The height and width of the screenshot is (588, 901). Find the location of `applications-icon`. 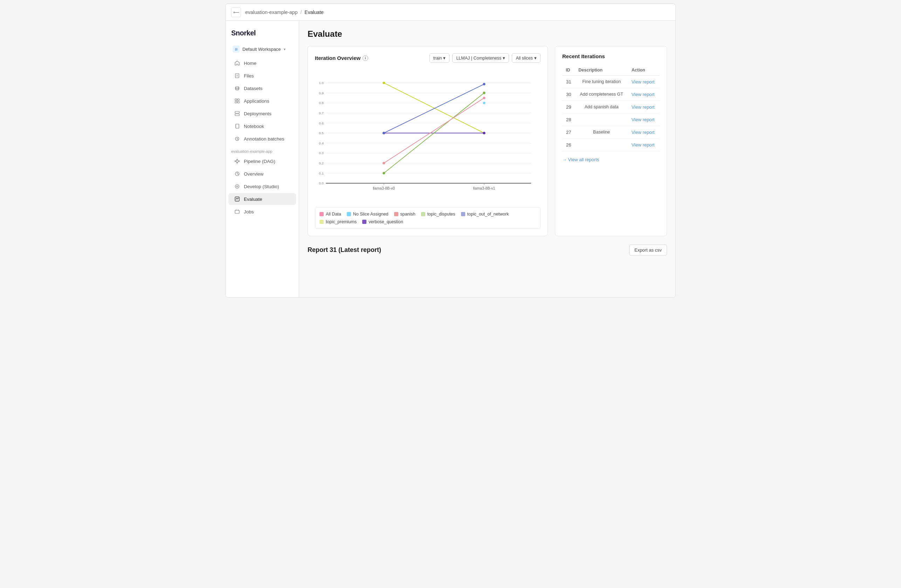

applications-icon is located at coordinates (237, 101).